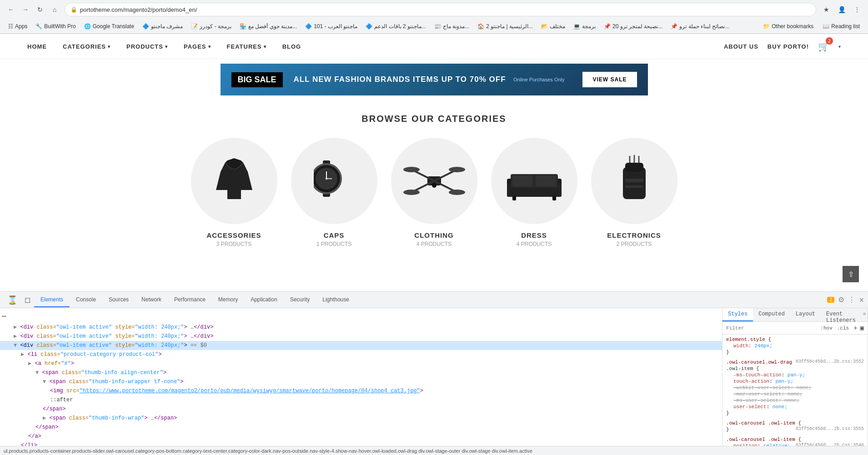  What do you see at coordinates (246, 46) in the screenshot?
I see `nav-features: FEATURES ▾` at bounding box center [246, 46].